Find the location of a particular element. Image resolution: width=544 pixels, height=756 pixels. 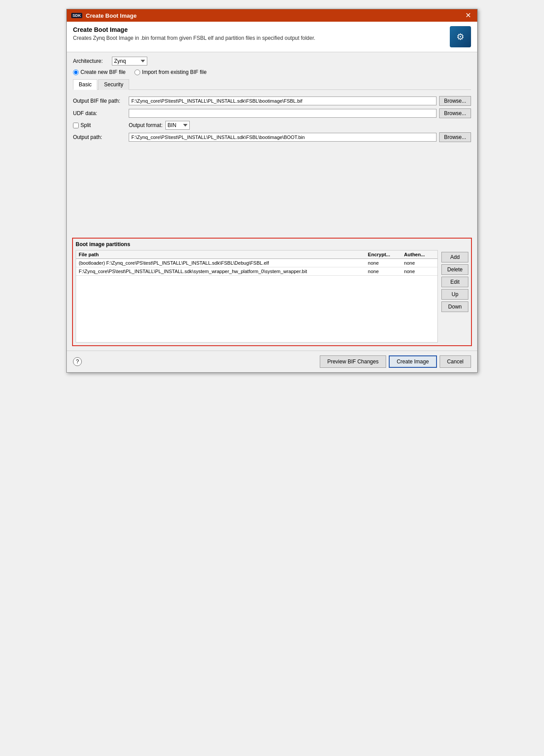

help-icon: ? is located at coordinates (77, 362).